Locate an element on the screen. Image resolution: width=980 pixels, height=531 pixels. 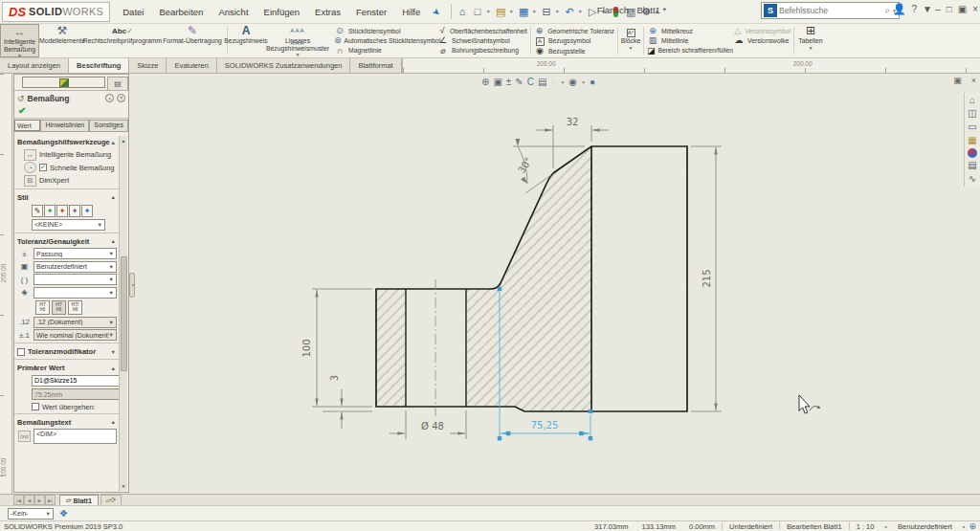
edit-mode-status: Bearbeiten Blatt1 is located at coordinates (814, 526).